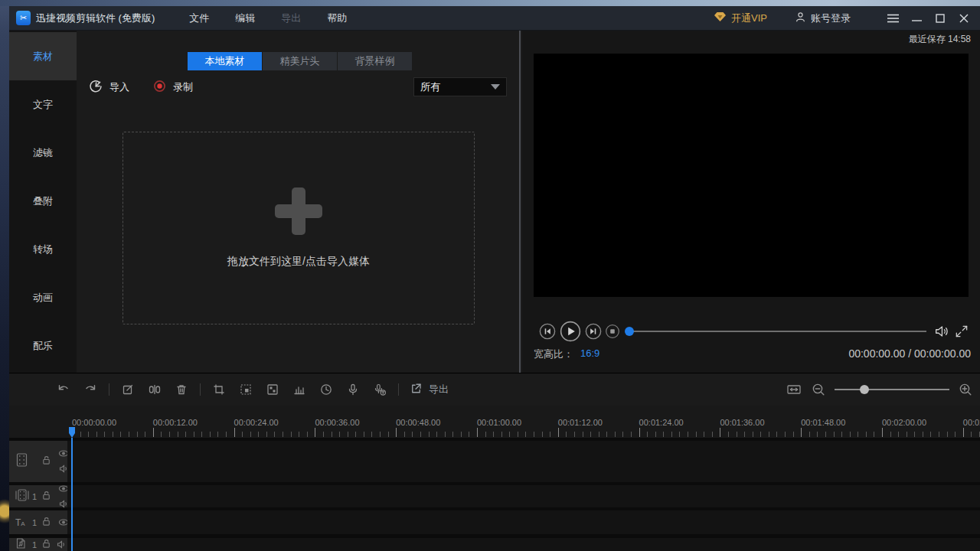 Image resolution: width=980 pixels, height=551 pixels. Describe the element at coordinates (742, 422) in the screenshot. I see `ruler-label: 00:01:36.00` at that location.